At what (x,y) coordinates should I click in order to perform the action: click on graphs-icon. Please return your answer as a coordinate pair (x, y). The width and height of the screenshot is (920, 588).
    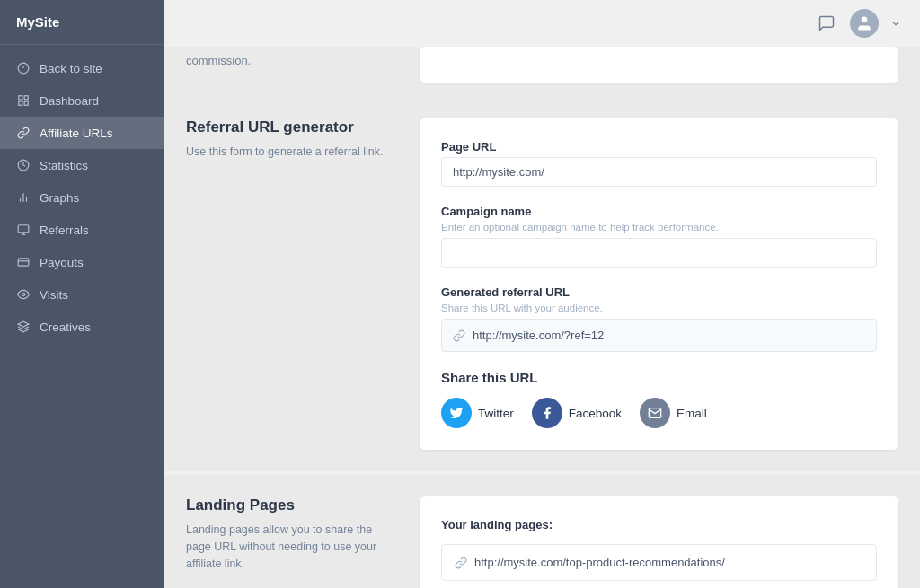
    Looking at the image, I should click on (23, 197).